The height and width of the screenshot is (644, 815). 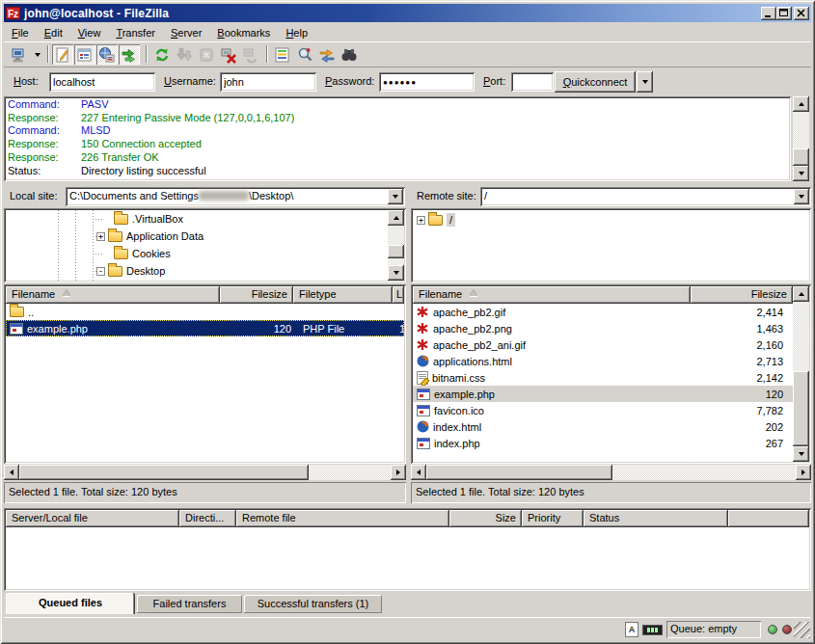 I want to click on port-input, so click(x=532, y=82).